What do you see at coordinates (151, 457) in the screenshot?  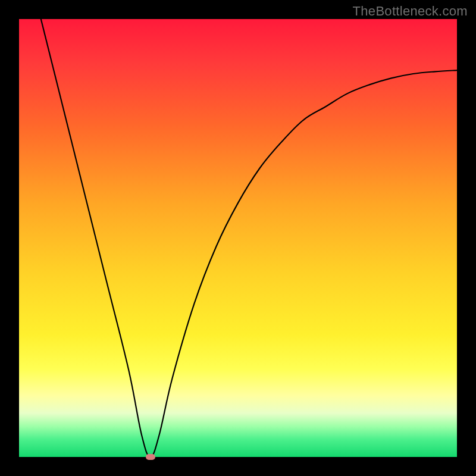 I see `minimum-marker` at bounding box center [151, 457].